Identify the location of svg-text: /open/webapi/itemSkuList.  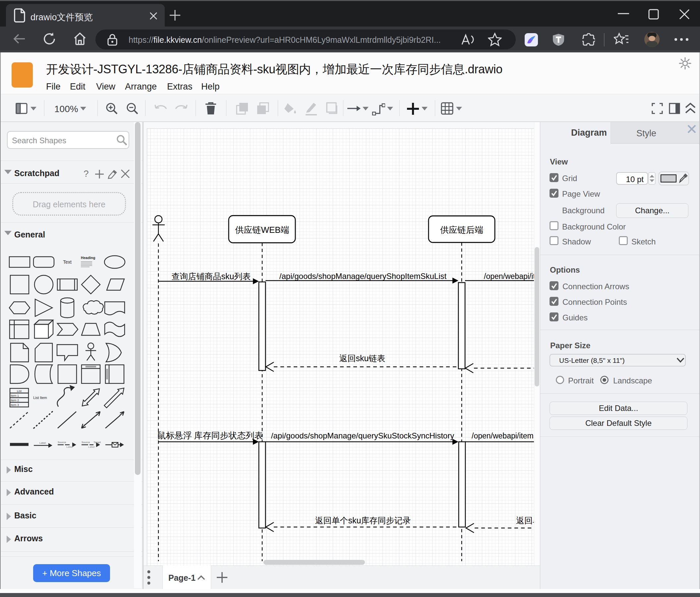
(509, 277).